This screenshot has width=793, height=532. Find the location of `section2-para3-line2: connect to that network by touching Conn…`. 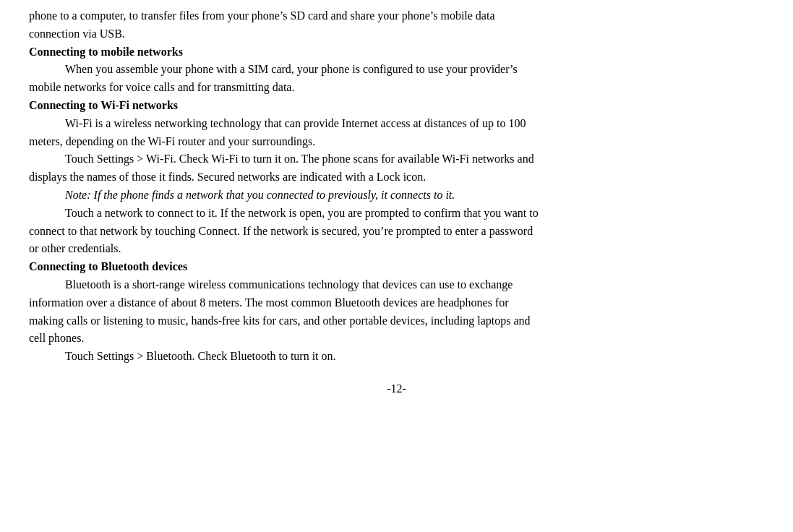

section2-para3-line2: connect to that network by touching Conn… is located at coordinates (280, 231).